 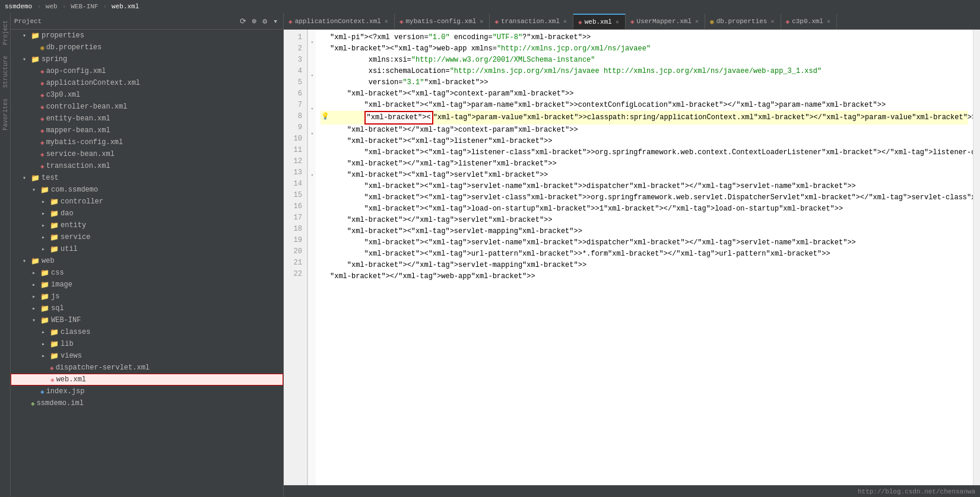 What do you see at coordinates (312, 109) in the screenshot?
I see `fold-btn-10: ▾` at bounding box center [312, 109].